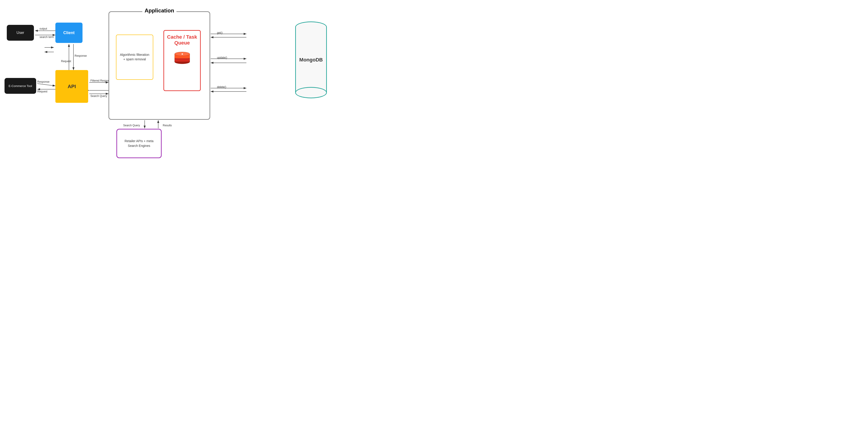 Image resolution: width=868 pixels, height=444 pixels. Describe the element at coordinates (43, 29) in the screenshot. I see `label-output: output` at that location.